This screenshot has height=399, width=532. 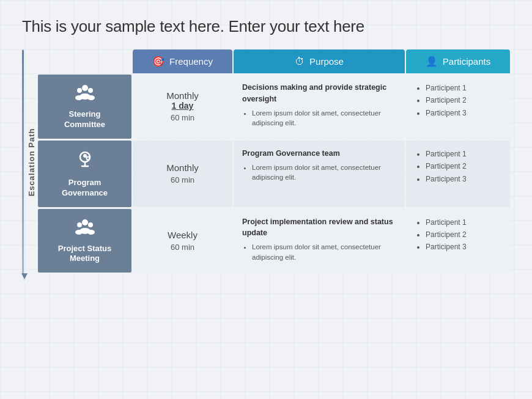 What do you see at coordinates (319, 119) in the screenshot?
I see `purpose-list-steering-committee: Lorem ipsum dolor sit amet, consectetuer…` at bounding box center [319, 119].